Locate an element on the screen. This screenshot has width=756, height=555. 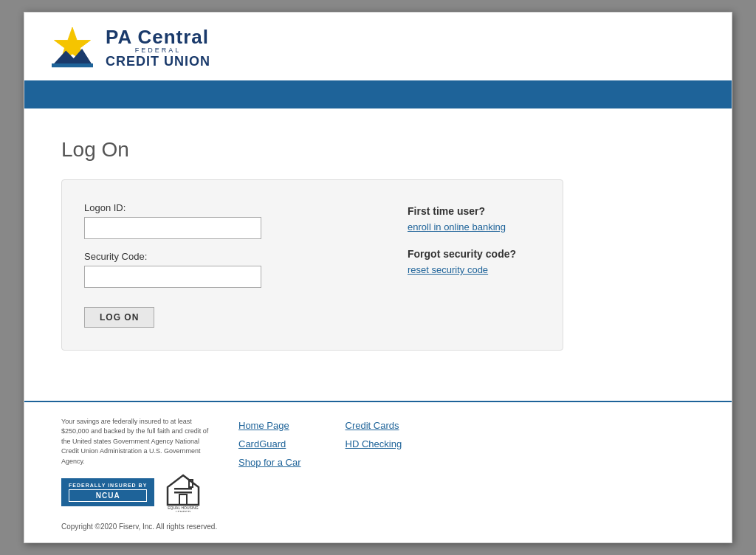
logo-container: PA Central FEDERAL CREDIT UNION is located at coordinates (128, 48).